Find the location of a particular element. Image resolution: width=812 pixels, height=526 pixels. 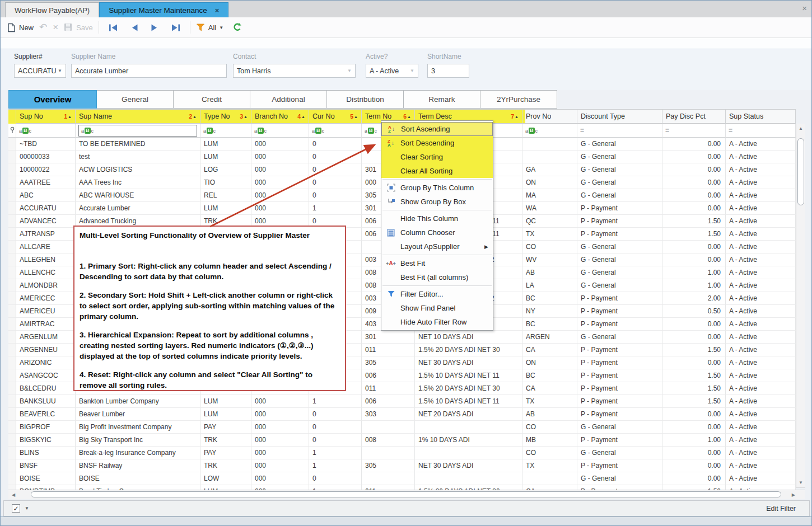

grid-cell: ALLENCHC is located at coordinates (46, 273).